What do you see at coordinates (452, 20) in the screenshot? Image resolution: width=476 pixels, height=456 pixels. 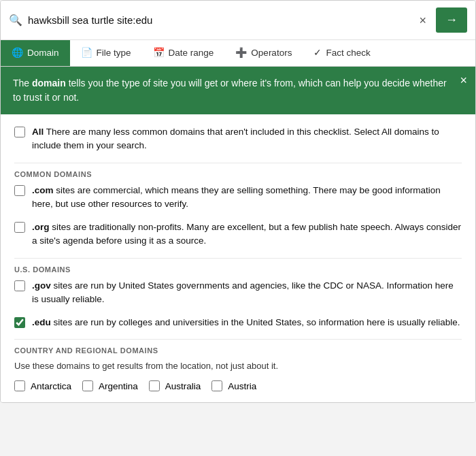 I see `search-submit-button: →` at bounding box center [452, 20].